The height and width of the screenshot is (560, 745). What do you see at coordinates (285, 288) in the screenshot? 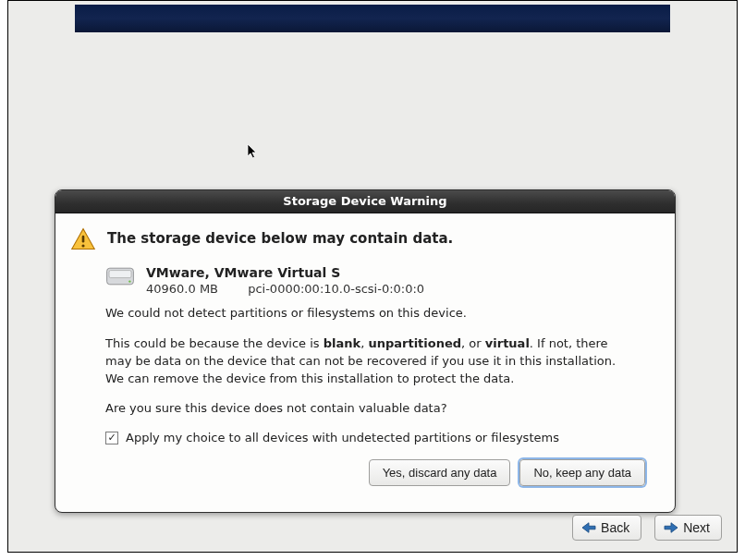
I see `device-details: 40960.0 MB pci-0000:00:10.0-scsi-0:0:0:0` at bounding box center [285, 288].